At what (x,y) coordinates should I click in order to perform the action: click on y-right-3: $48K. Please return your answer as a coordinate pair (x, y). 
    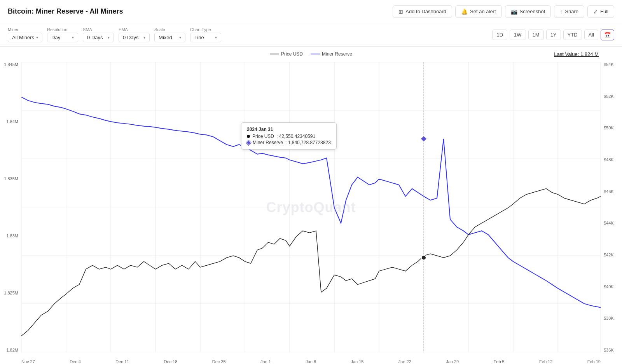
    Looking at the image, I should click on (613, 160).